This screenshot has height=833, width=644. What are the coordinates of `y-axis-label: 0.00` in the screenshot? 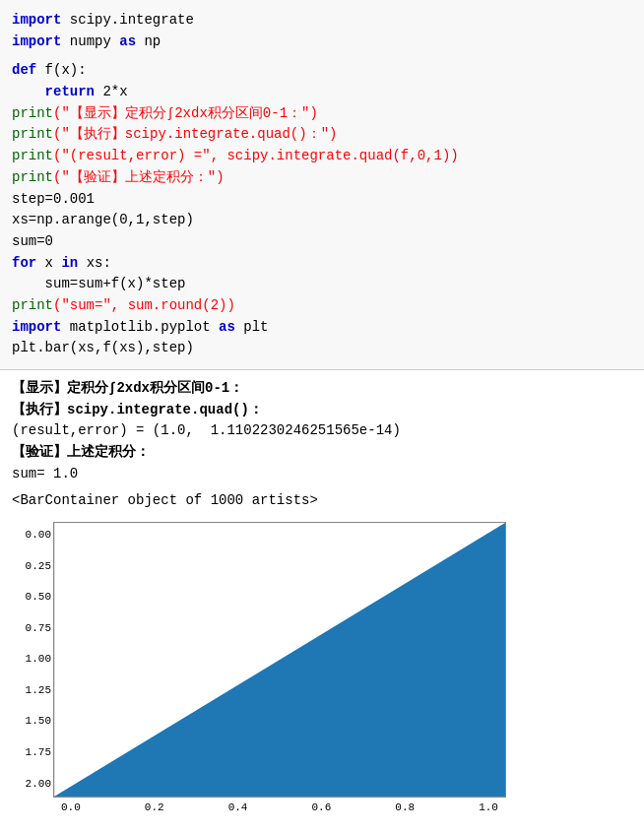 It's located at (38, 536).